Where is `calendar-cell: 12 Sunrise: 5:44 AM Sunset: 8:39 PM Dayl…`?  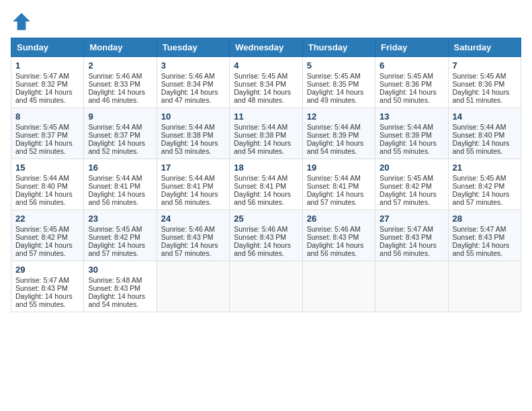 calendar-cell: 12 Sunrise: 5:44 AM Sunset: 8:39 PM Dayl… is located at coordinates (339, 134).